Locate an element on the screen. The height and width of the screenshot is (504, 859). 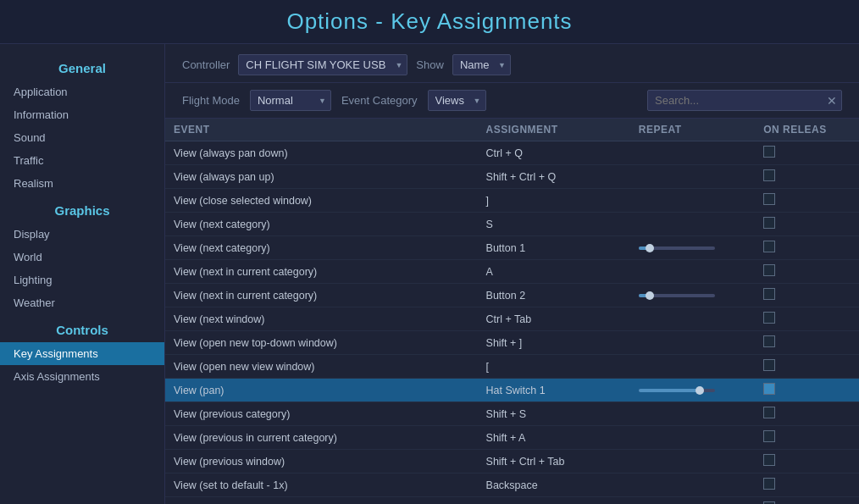
cell-assignment: S is located at coordinates (554, 224).